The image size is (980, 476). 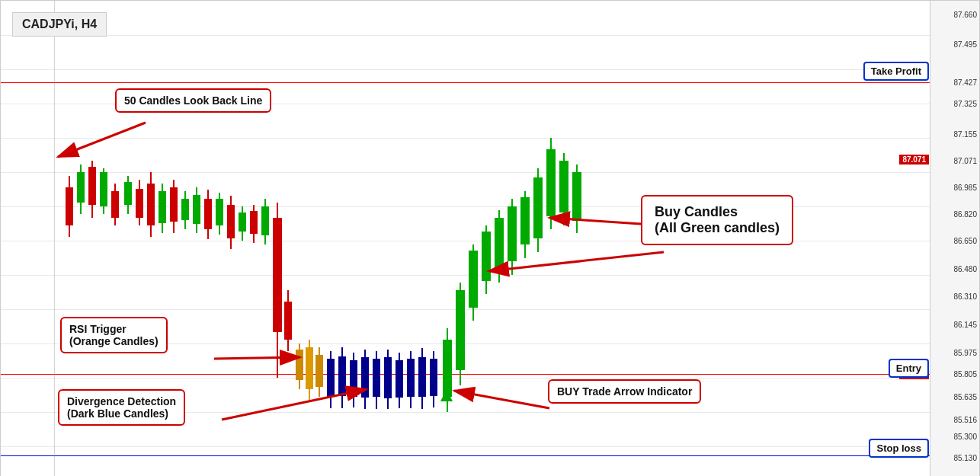 I want to click on take-profit-label: Take Profit, so click(x=896, y=72).